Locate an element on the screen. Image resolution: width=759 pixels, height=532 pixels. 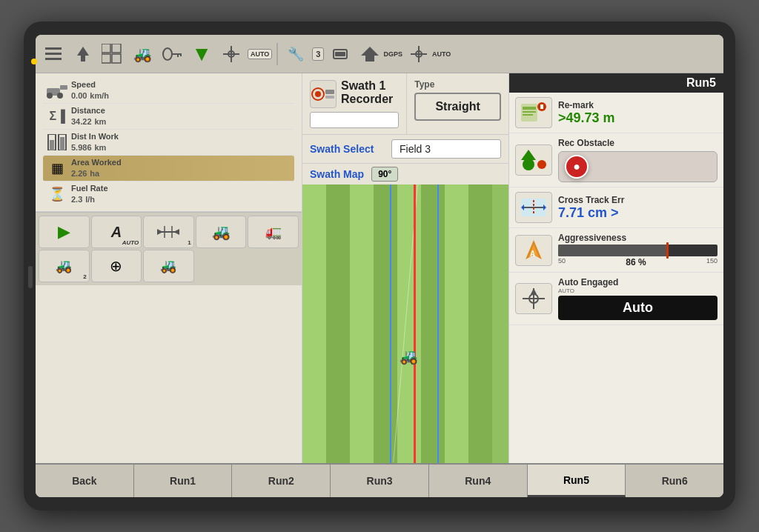
speed-info: Speed 0.00 km/h is located at coordinates (182, 90).